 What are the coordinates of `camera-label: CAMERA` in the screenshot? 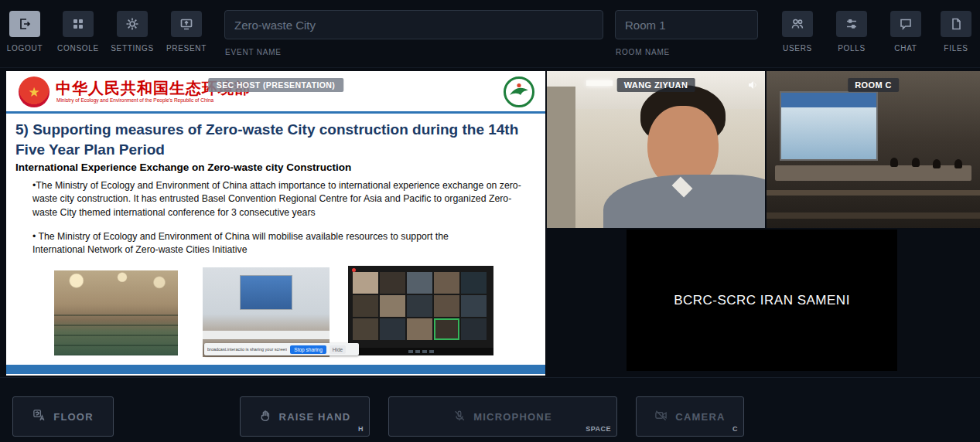 It's located at (700, 417).